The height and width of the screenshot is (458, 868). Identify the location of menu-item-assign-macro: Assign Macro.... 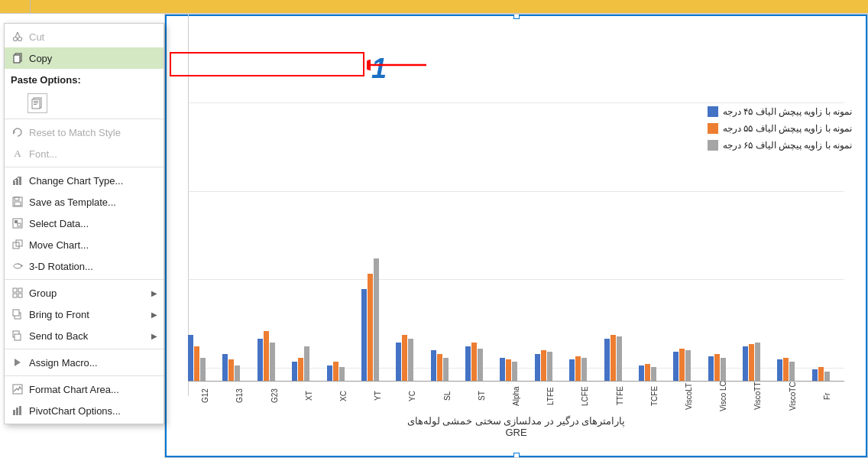
(84, 362).